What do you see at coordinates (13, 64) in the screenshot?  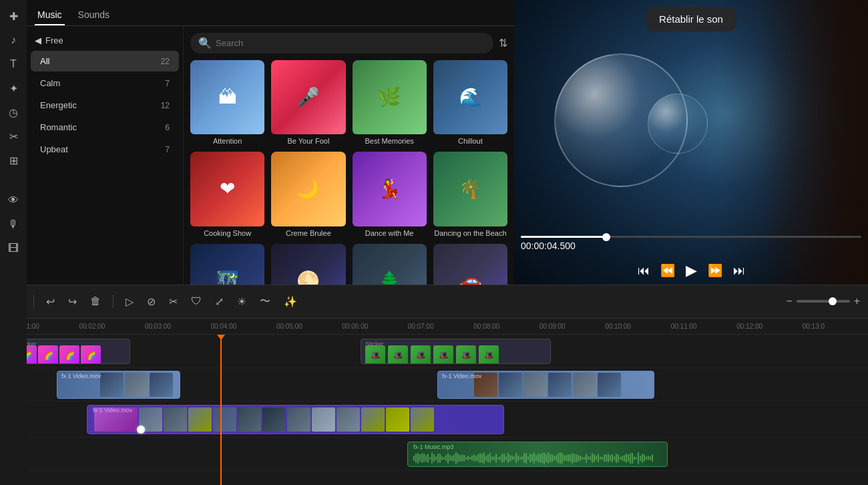 I see `sidebar-icon-text: T` at bounding box center [13, 64].